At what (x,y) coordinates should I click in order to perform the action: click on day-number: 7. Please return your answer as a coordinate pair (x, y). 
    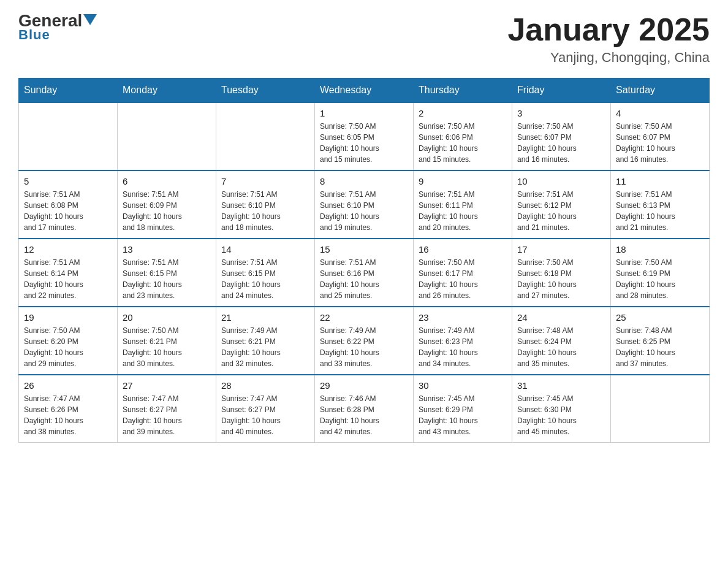
    Looking at the image, I should click on (265, 182).